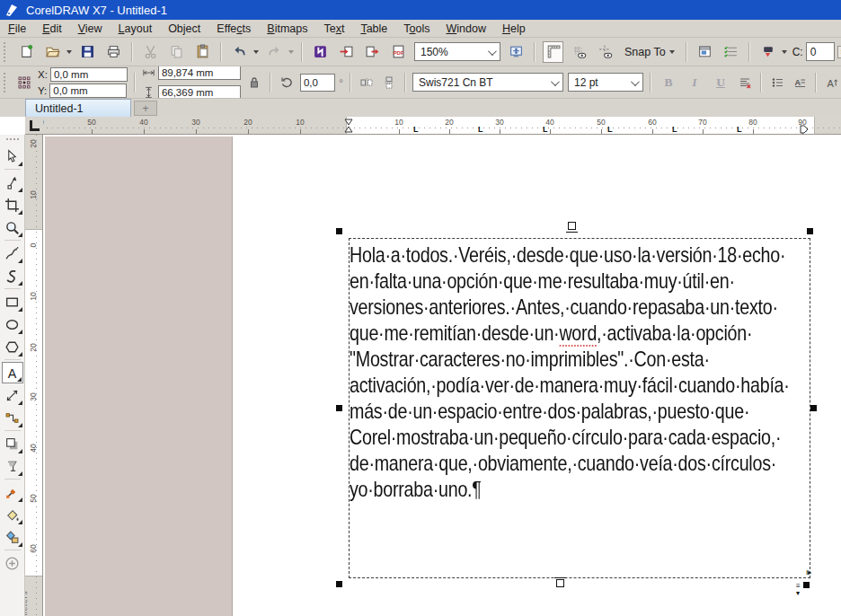 This screenshot has width=841, height=616. I want to click on ruler-origin-button, so click(34, 126).